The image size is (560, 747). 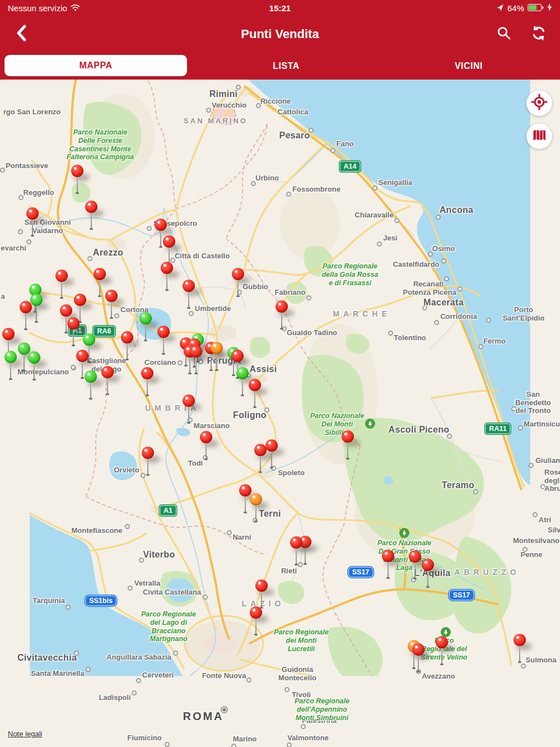 What do you see at coordinates (172, 593) in the screenshot?
I see `city-label: Civita Castellana` at bounding box center [172, 593].